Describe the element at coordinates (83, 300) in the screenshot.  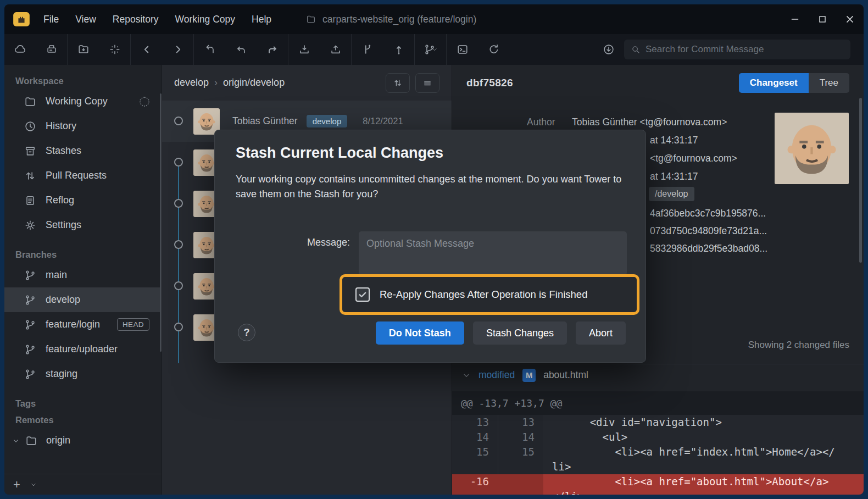
I see `sidebar-branch-develop: develop` at that location.